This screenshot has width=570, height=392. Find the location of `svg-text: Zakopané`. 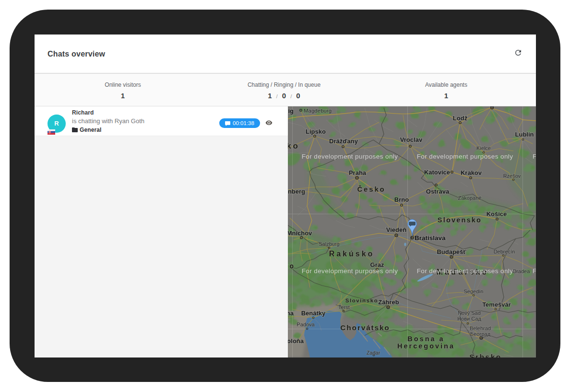

svg-text: Zakopané is located at coordinates (470, 198).